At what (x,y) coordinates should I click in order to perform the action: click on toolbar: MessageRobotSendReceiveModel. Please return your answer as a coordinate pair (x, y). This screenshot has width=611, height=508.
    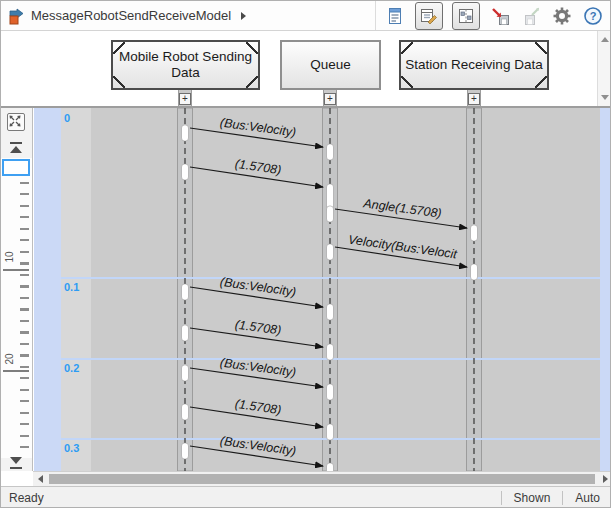
    Looking at the image, I should click on (306, 16).